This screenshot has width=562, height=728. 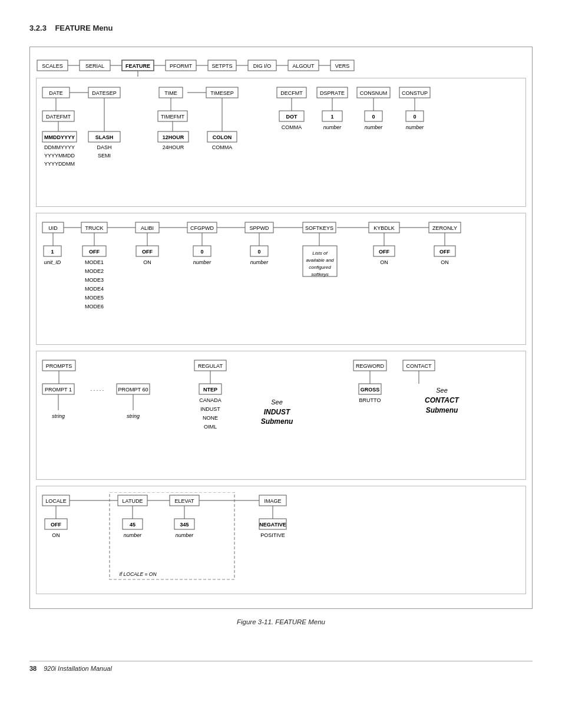 What do you see at coordinates (133, 416) in the screenshot?
I see `svg-text: string` at bounding box center [133, 416].